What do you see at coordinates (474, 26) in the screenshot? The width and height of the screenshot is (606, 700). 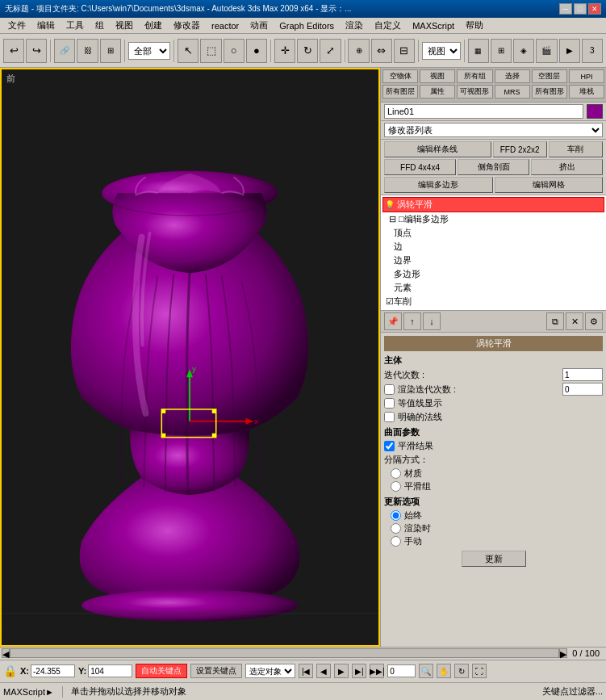 I see `menu-help: 帮助` at bounding box center [474, 26].